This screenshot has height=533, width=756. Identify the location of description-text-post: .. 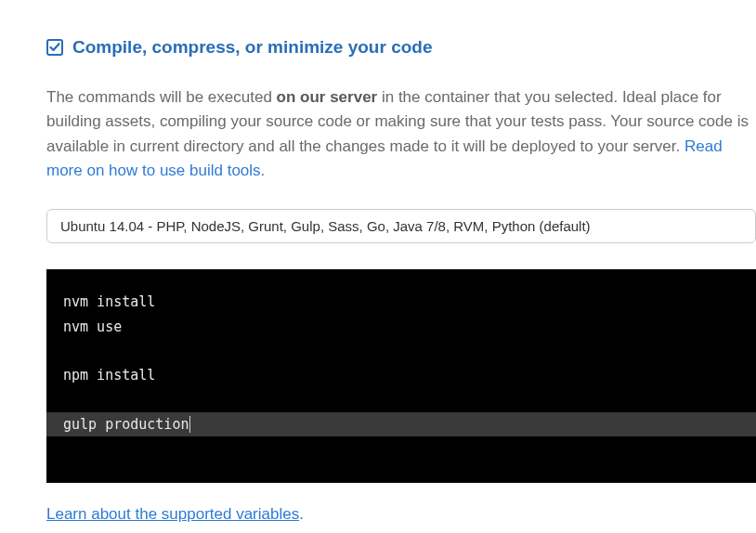
(264, 171).